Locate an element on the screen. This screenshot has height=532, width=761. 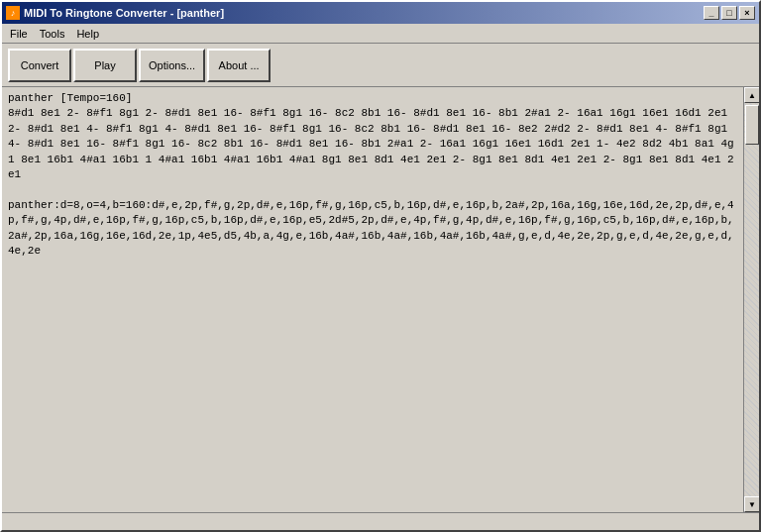
title-bar-left: ♪ MIDI To Ringtone Converter - [panther] is located at coordinates (115, 13).